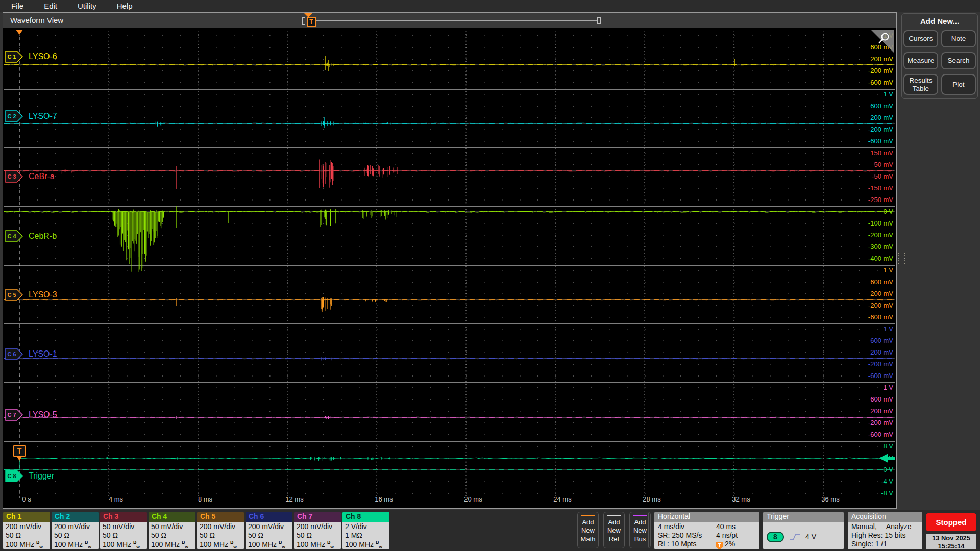 Image resolution: width=980 pixels, height=551 pixels. Describe the element at coordinates (366, 531) in the screenshot. I see `channel-badge-ch8: Ch 82 V/div1 MΩ100 MHz Bw` at that location.